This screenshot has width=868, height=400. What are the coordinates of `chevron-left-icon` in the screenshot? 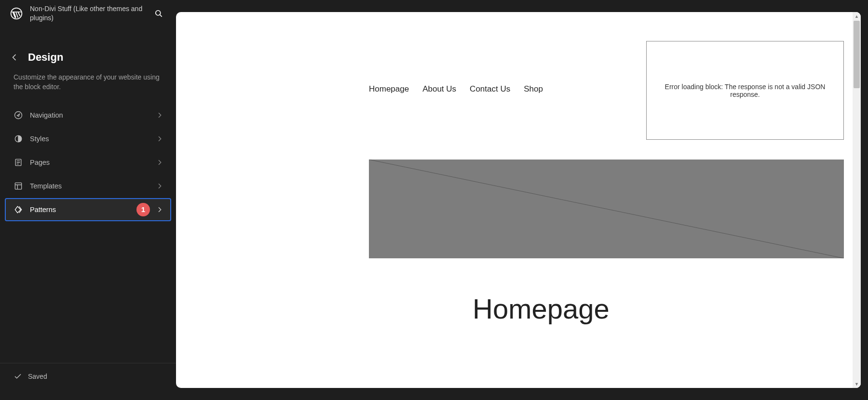 It's located at (14, 57).